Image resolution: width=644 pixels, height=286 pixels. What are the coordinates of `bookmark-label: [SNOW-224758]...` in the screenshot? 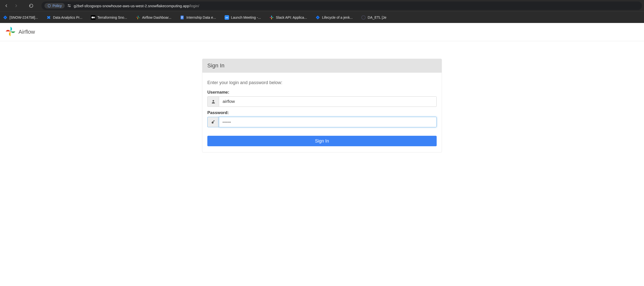 It's located at (24, 17).